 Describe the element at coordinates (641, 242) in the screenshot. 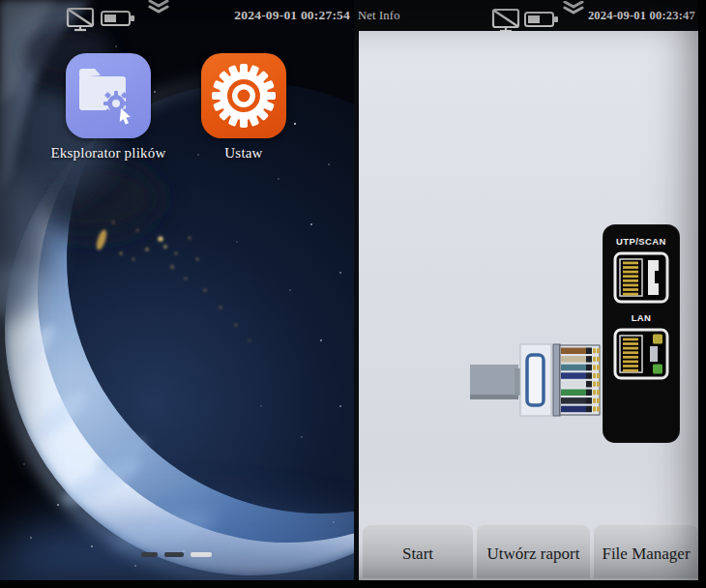

I see `utp-scan-port-label: UTP/SCAN` at that location.